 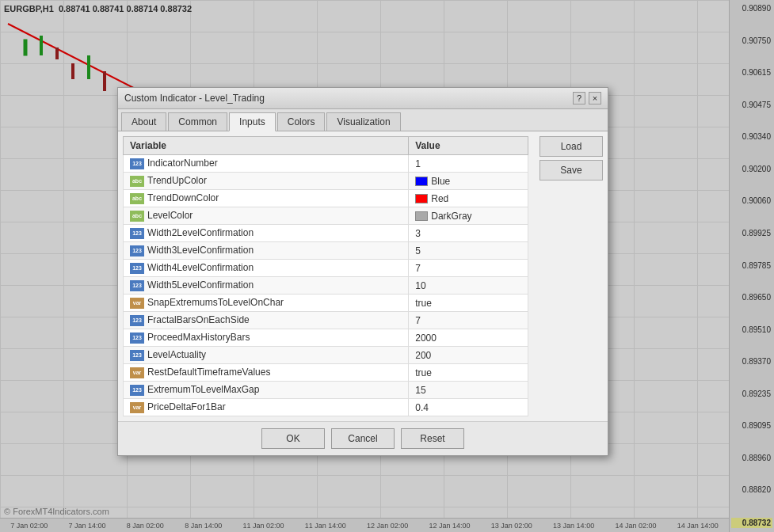 What do you see at coordinates (266, 303) in the screenshot?
I see `variable-cell: varSnapExtremumsToLevelOnChar` at bounding box center [266, 303].